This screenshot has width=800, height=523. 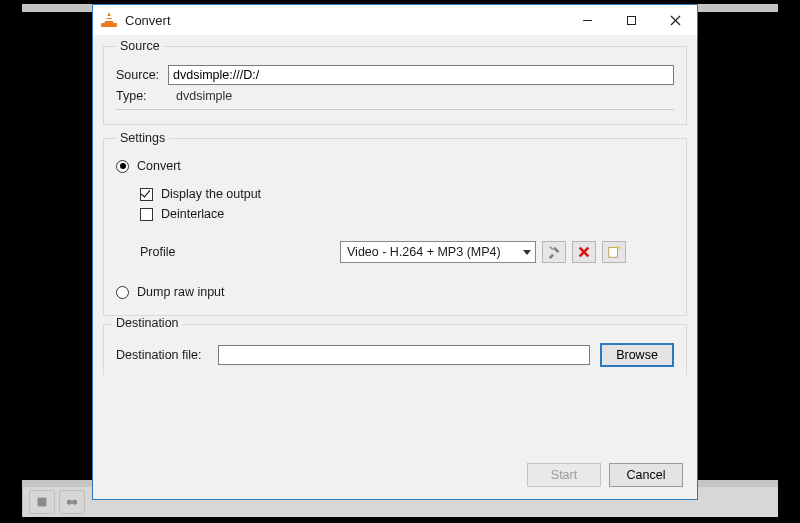 I want to click on chevron-down-icon, so click(x=527, y=252).